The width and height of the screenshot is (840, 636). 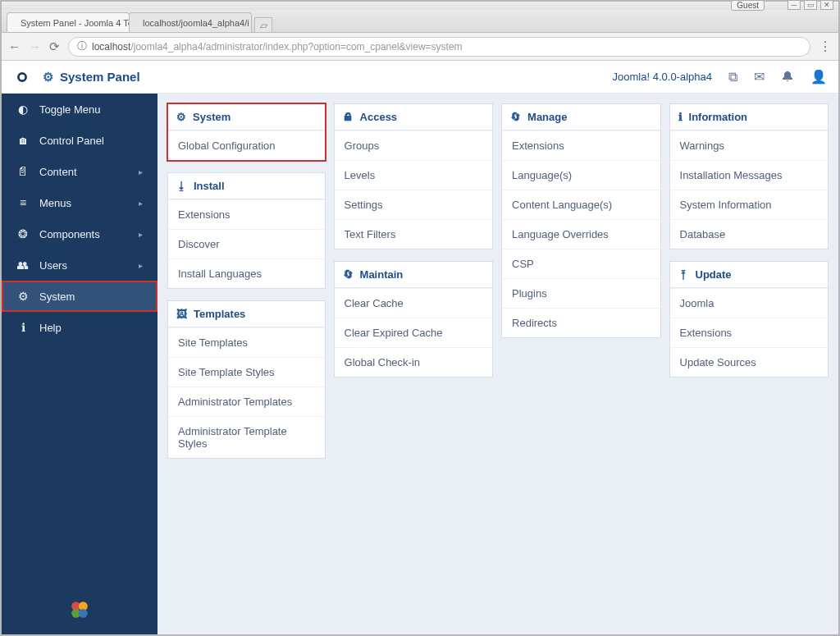 What do you see at coordinates (68, 22) in the screenshot?
I see `browser-tab-active: System Panel - Joomla 4 Te ×` at bounding box center [68, 22].